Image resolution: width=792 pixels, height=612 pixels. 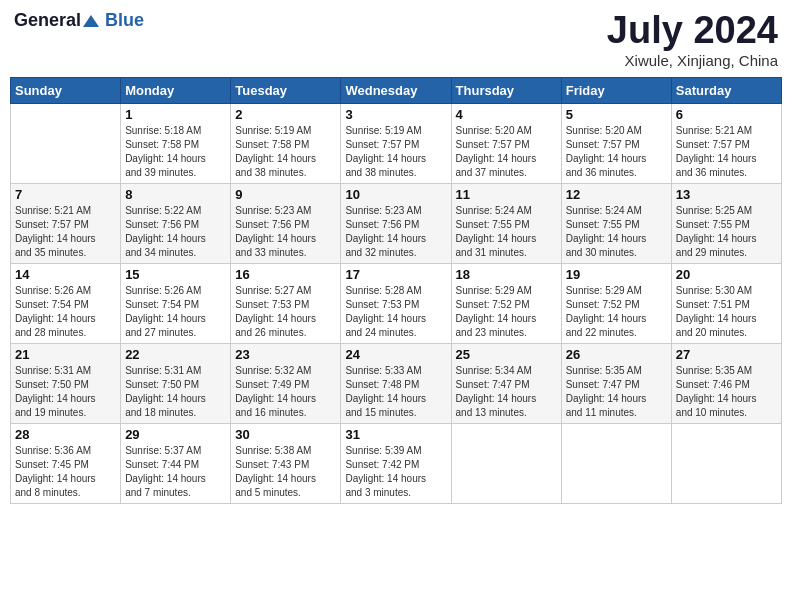 What do you see at coordinates (286, 303) in the screenshot?
I see `day-cell: 16Sunrise: 5:27 AM Sunset: 7:53 PM Dayli…` at bounding box center [286, 303].